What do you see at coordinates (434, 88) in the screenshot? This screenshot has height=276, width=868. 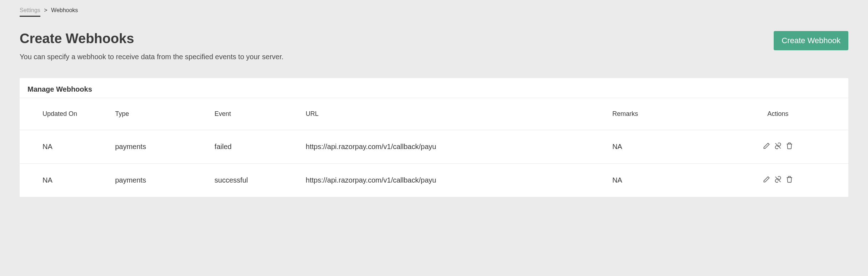 I see `card-title: Manage Webhooks` at bounding box center [434, 88].